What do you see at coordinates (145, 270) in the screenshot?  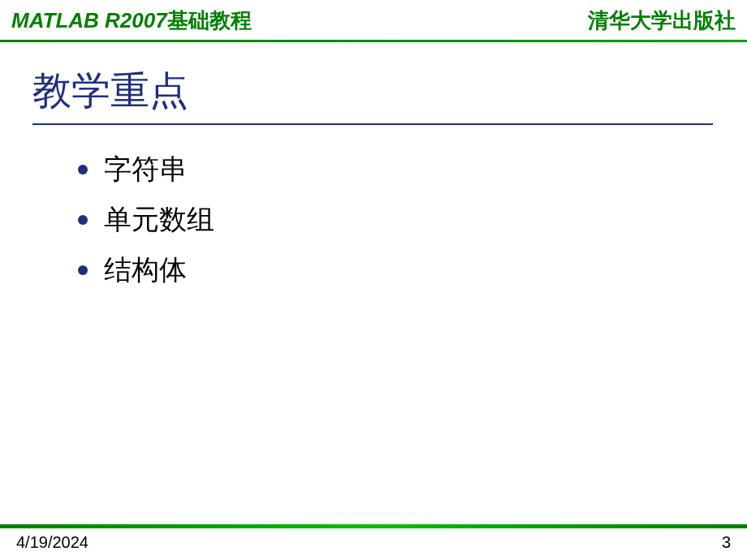 I see `bullet-text: 结构体` at bounding box center [145, 270].